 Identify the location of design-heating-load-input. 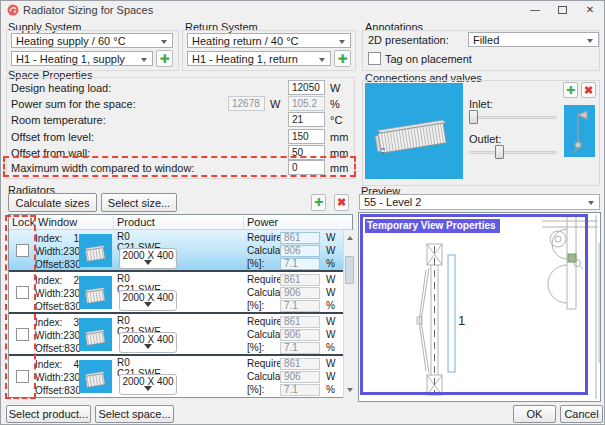
(306, 88).